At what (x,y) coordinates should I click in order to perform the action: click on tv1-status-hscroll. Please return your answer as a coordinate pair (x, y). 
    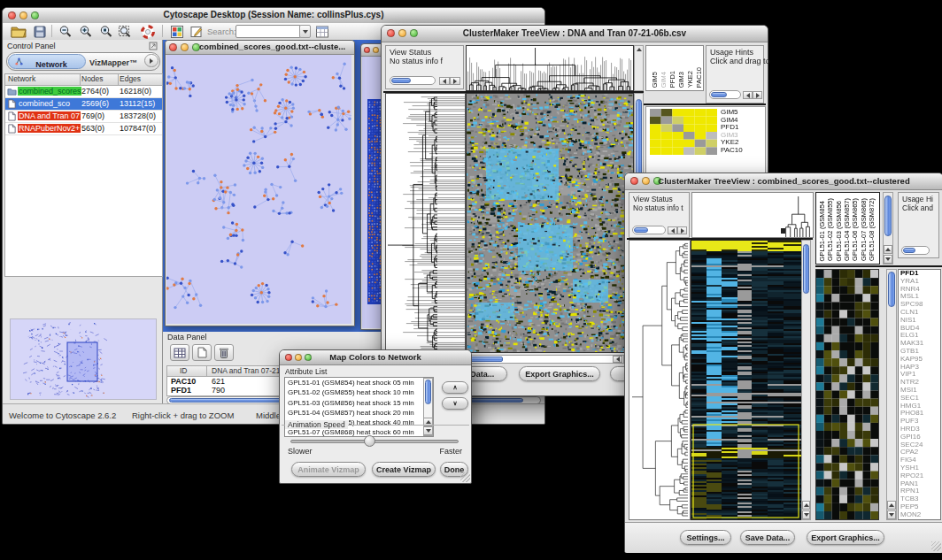
    Looking at the image, I should click on (413, 81).